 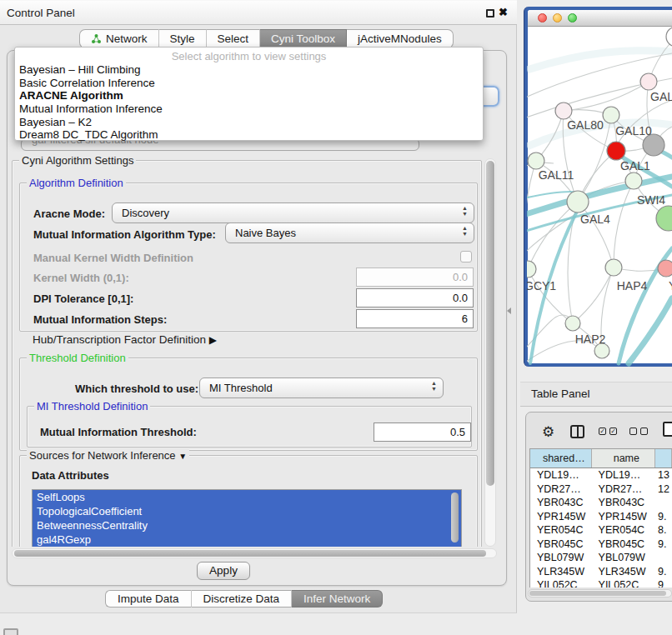 I want to click on node-label-hap2: HAP2, so click(x=590, y=339).